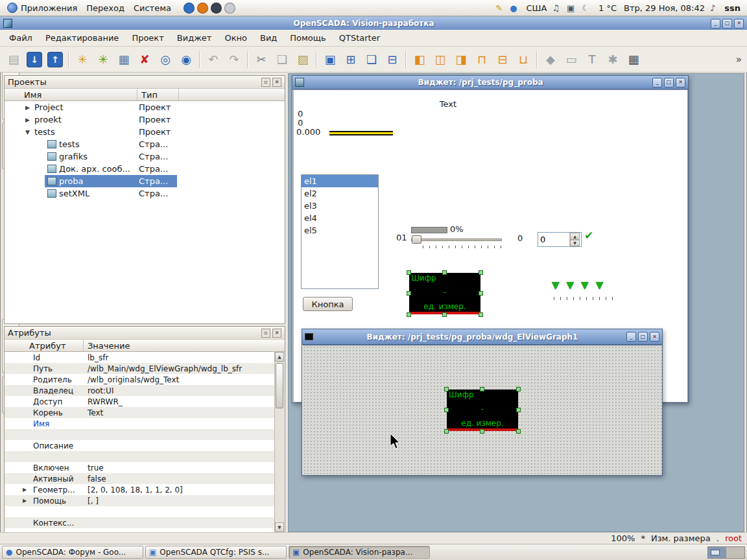  Describe the element at coordinates (145, 193) in the screenshot. I see `tree-row: setXML Стра...` at that location.